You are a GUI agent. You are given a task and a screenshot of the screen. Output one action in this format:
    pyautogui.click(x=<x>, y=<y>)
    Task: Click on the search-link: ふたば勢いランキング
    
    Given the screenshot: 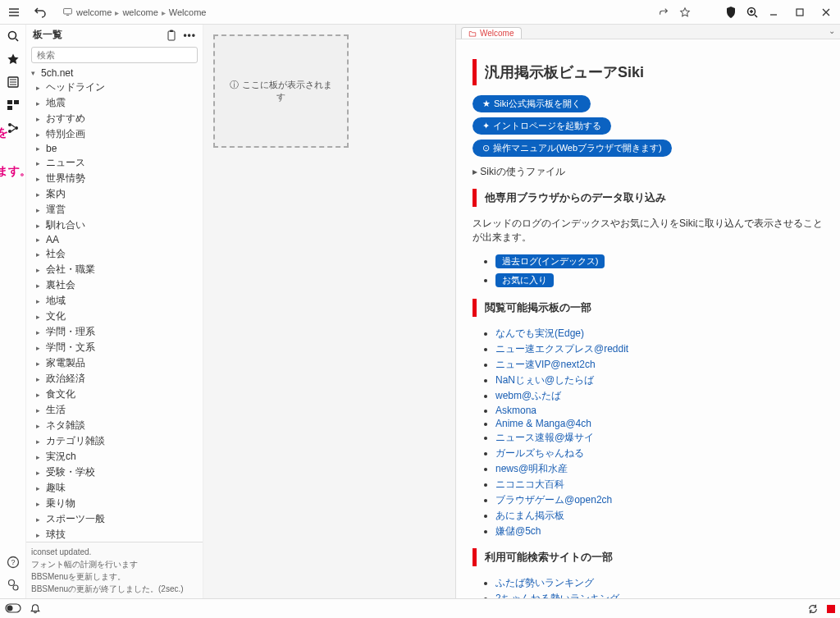 What is the action you would take?
    pyautogui.click(x=545, y=583)
    